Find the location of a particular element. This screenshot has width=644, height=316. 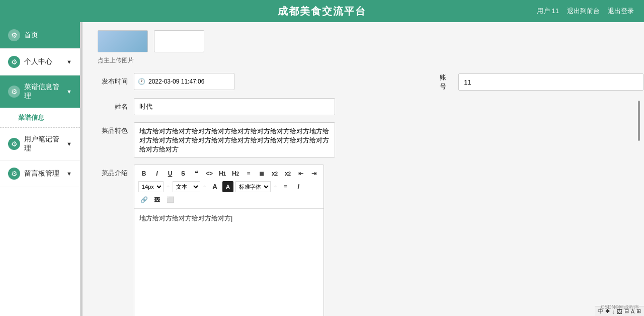

size-stepper: ÷ is located at coordinates (168, 187).